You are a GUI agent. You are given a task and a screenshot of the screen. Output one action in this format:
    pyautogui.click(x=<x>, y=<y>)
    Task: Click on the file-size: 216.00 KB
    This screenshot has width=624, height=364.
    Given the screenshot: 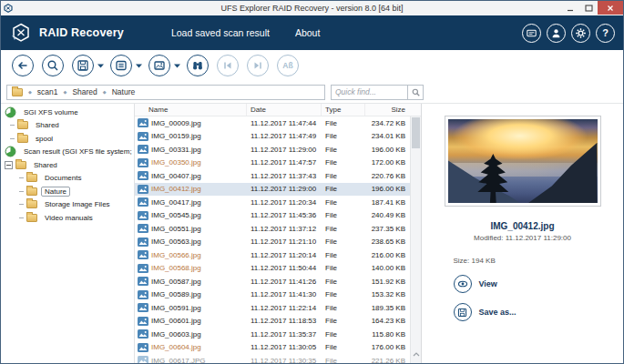 What is the action you would take?
    pyautogui.click(x=387, y=255)
    